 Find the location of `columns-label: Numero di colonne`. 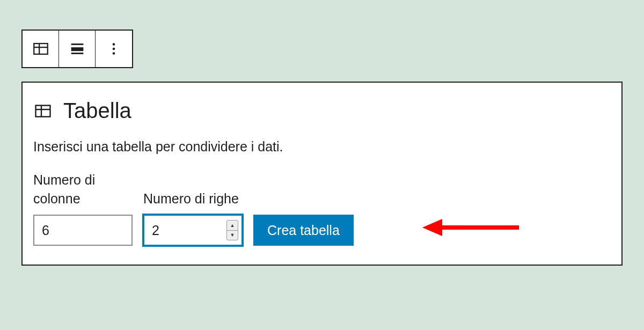

columns-label: Numero di colonne is located at coordinates (82, 189).